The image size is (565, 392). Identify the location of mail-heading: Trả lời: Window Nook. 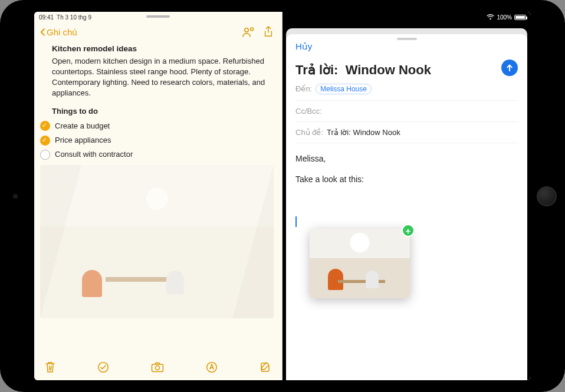
(363, 70).